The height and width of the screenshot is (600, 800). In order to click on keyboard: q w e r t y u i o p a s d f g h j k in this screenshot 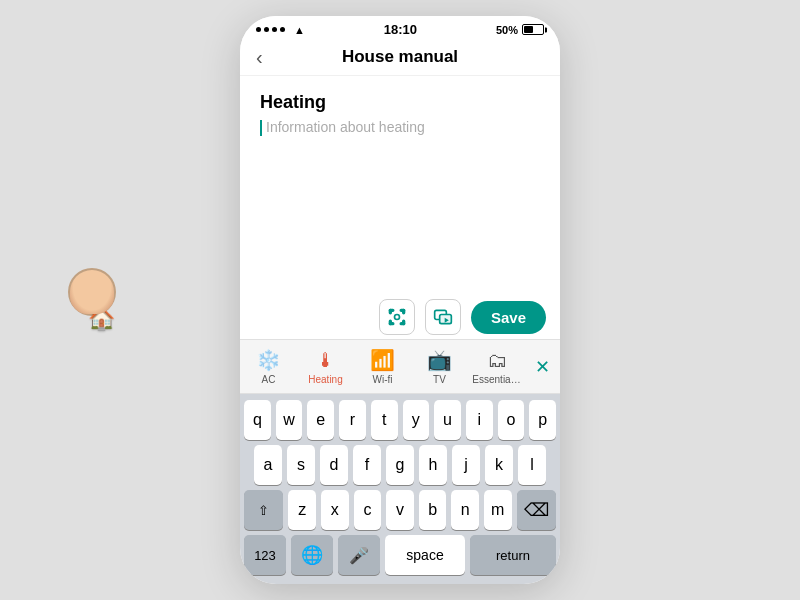, I will do `click(400, 489)`.